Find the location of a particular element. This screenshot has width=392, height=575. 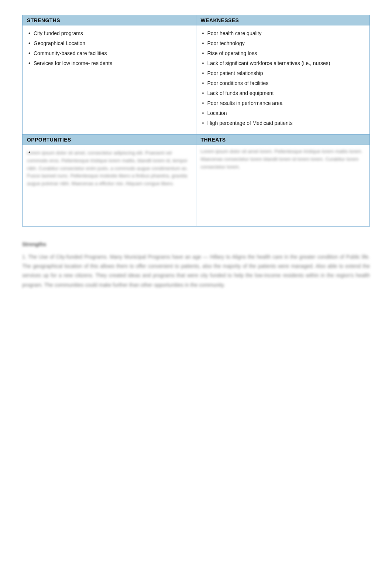

analysis-paragraph: 1. The Use of City-funded Programs. Many… is located at coordinates (196, 271).